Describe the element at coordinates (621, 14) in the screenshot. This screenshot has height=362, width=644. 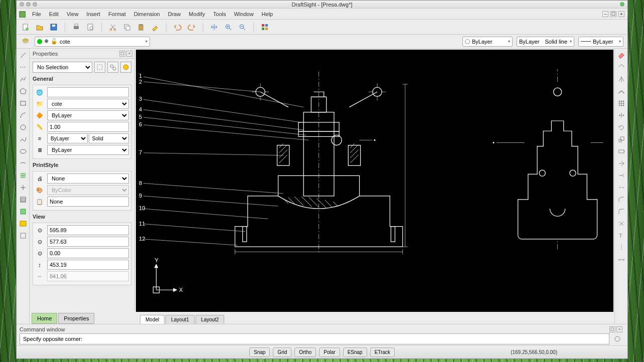
I see `doc-close-icon: ×` at that location.